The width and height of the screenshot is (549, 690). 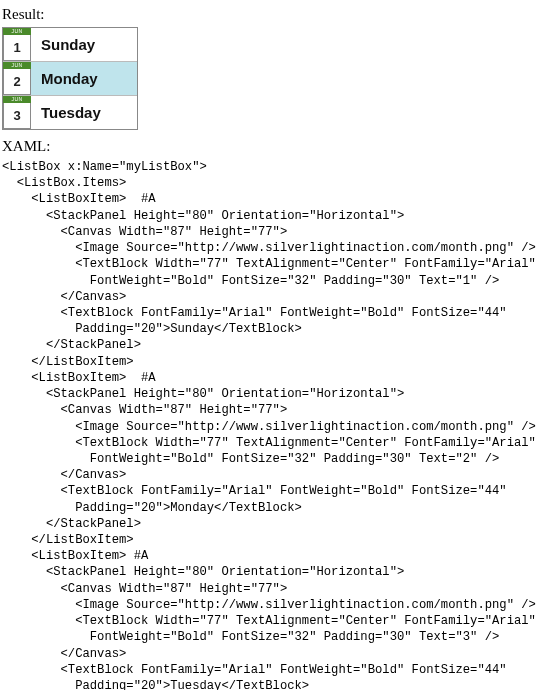 What do you see at coordinates (64, 78) in the screenshot?
I see `day-name: Monday` at bounding box center [64, 78].